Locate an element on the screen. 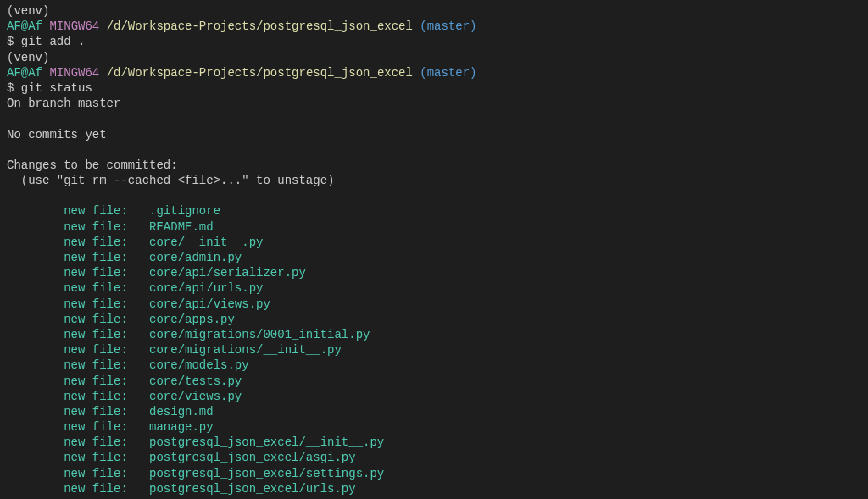 The width and height of the screenshot is (868, 499). new-file-entry: new file: postgresql_json_excel/__init__… is located at coordinates (434, 442).